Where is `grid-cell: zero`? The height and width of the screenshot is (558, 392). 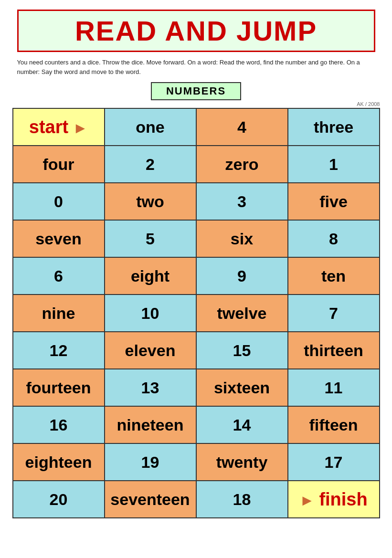
grid-cell: zero is located at coordinates (242, 164).